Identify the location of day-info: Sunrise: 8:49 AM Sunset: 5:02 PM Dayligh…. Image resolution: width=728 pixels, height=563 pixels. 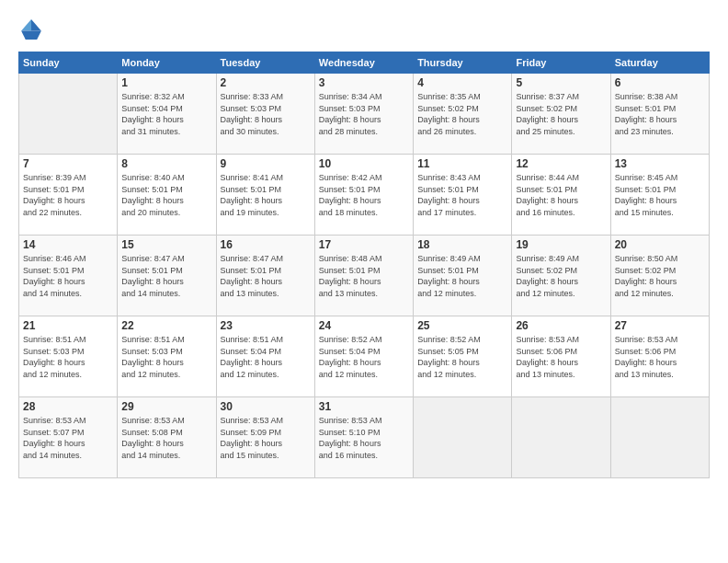
(561, 276).